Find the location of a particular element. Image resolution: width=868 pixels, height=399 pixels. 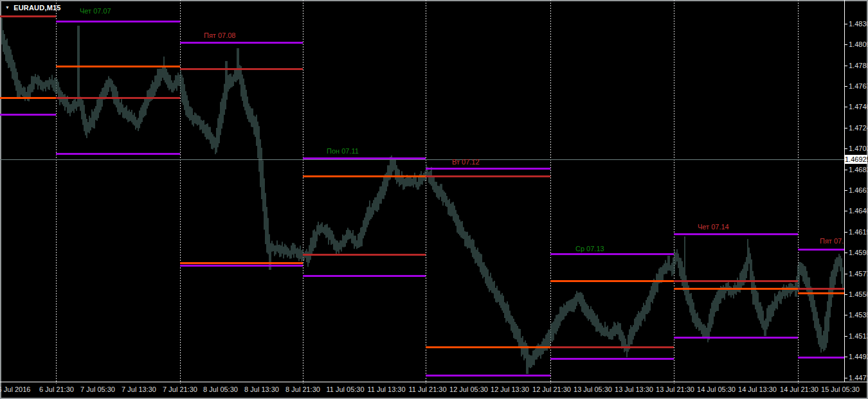

time-axis-label: 14 Jul 05:30 is located at coordinates (716, 389).